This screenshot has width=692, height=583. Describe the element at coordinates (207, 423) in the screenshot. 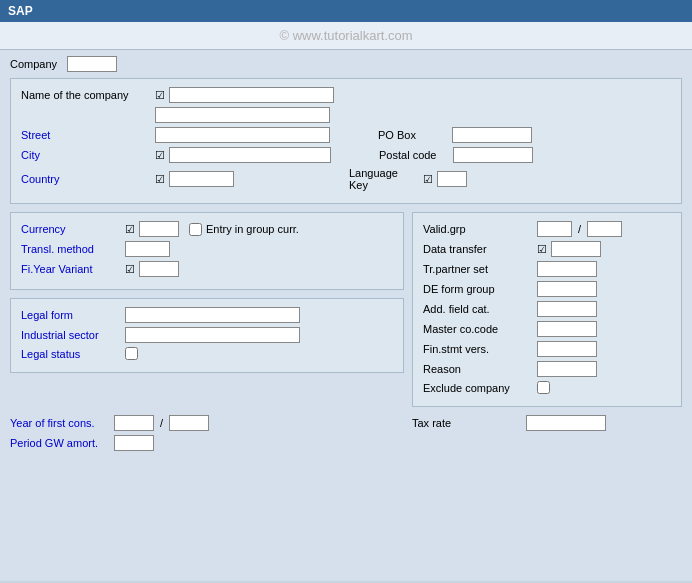

I see `yearfirstcons-row: Year of first cons. /` at that location.